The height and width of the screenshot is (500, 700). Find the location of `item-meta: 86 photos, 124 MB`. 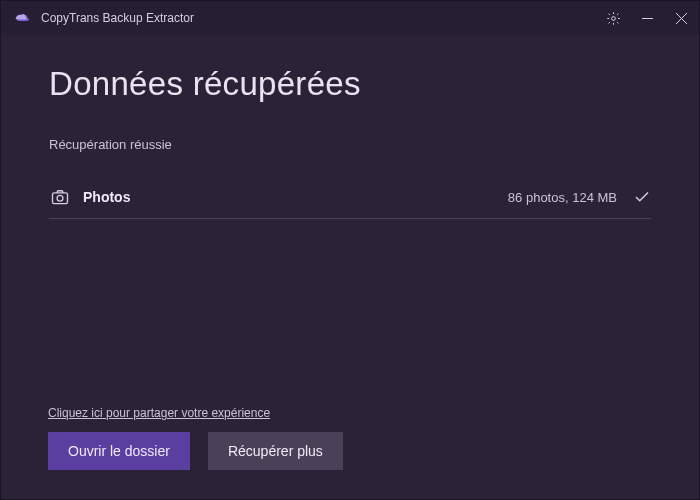

item-meta: 86 photos, 124 MB is located at coordinates (562, 198).